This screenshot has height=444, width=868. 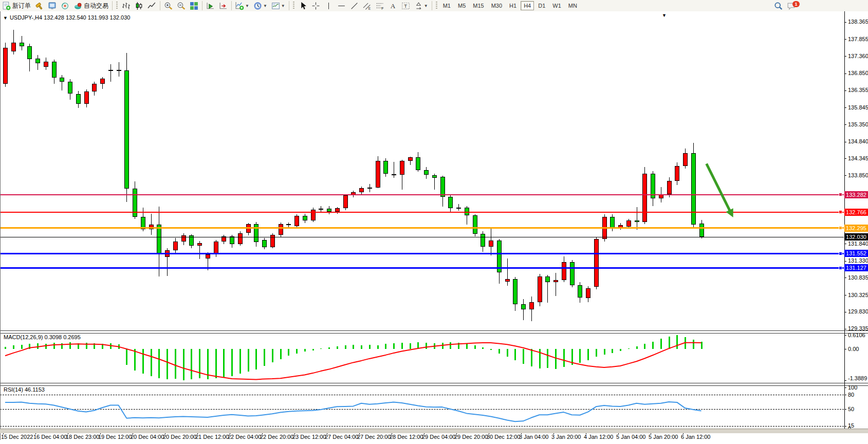 What do you see at coordinates (858, 311) in the screenshot?
I see `price-axis-label: 129.830` at bounding box center [858, 311].